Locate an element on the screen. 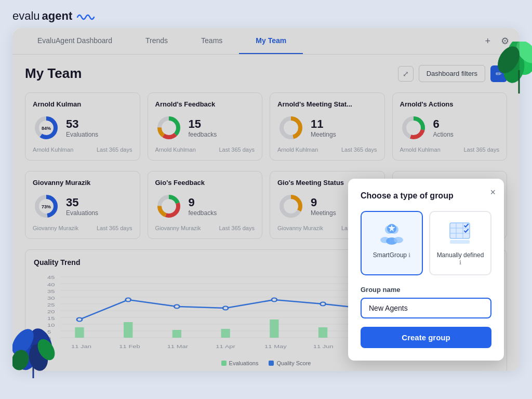 The height and width of the screenshot is (399, 532). manually-defined-option: Manually defined ℹ is located at coordinates (460, 243).